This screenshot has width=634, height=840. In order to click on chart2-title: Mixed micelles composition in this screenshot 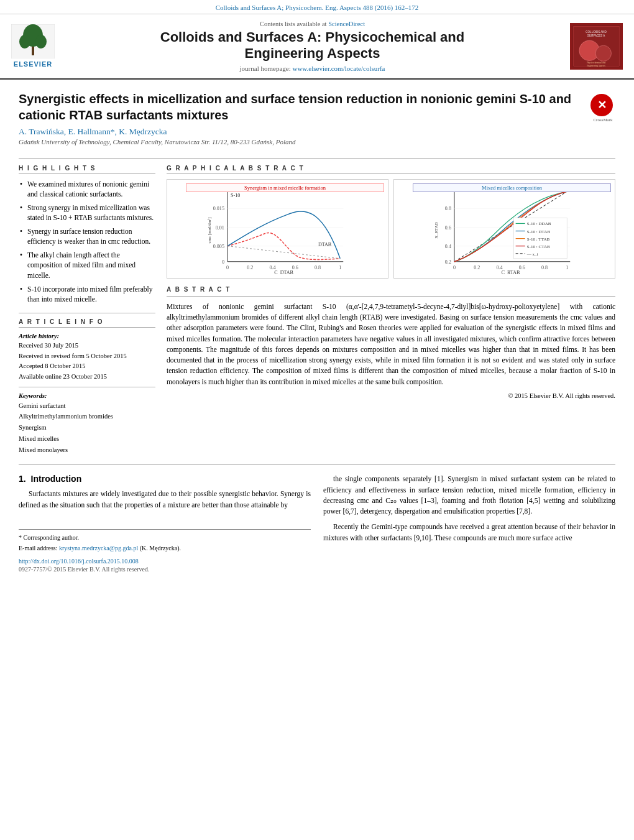, I will do `click(512, 188)`.